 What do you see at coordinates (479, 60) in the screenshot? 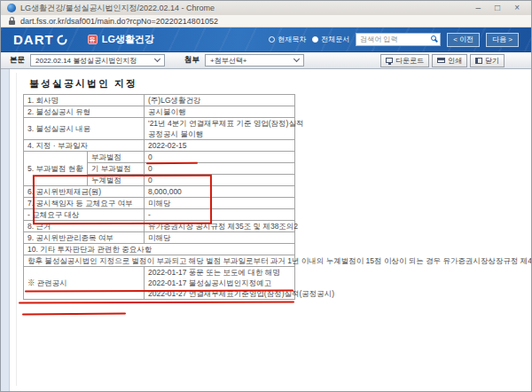
I see `close-doc-icon` at bounding box center [479, 60].